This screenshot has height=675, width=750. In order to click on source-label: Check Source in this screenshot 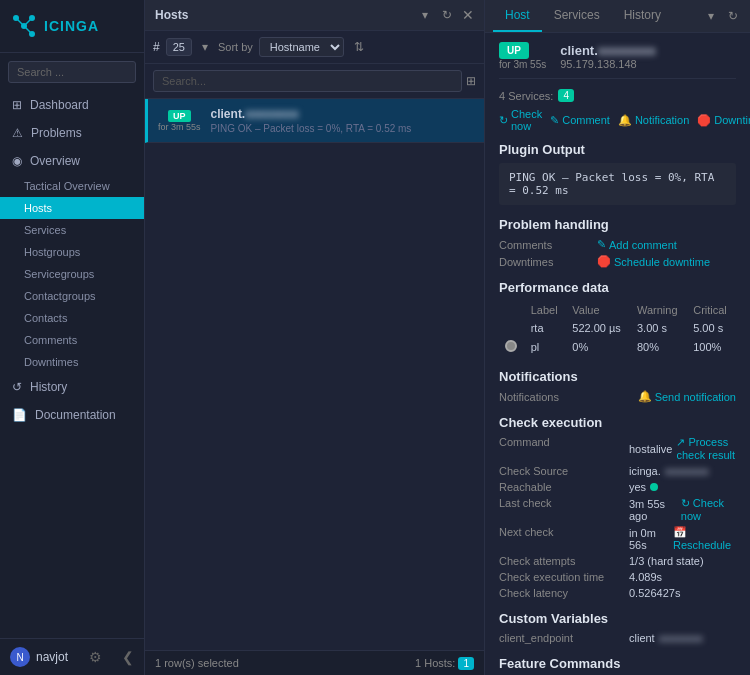, I will do `click(564, 471)`.